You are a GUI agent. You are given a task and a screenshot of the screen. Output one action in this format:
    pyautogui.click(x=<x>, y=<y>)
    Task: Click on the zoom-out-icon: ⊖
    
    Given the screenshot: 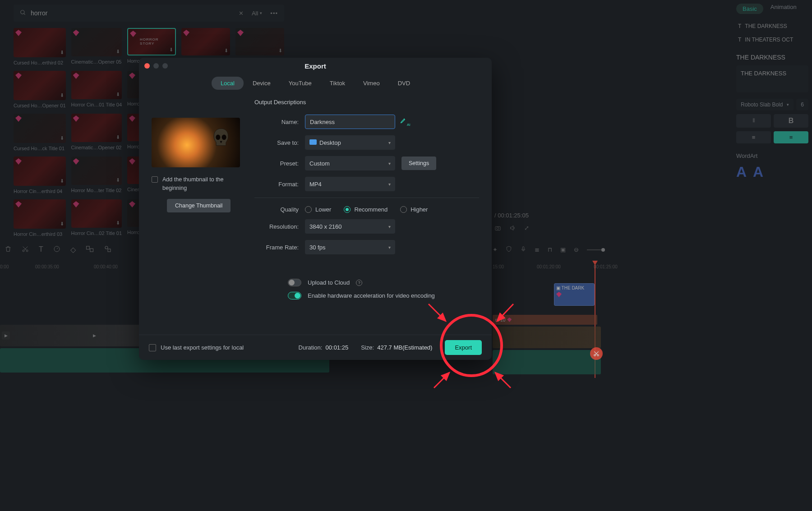 What is the action you would take?
    pyautogui.click(x=577, y=250)
    